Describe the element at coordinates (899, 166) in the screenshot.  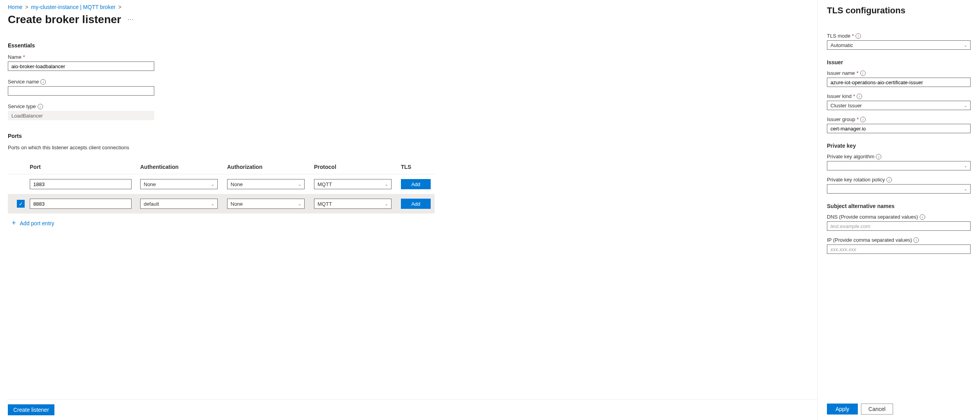
I see `pk-algo-select: ⌄` at that location.